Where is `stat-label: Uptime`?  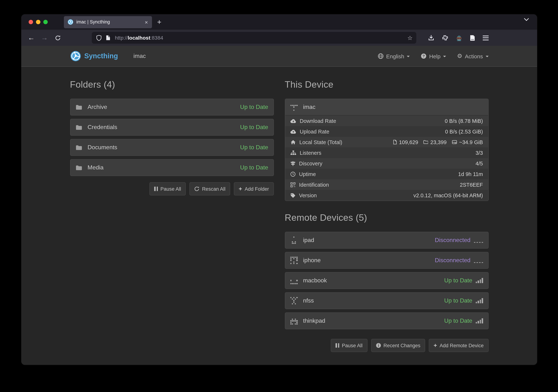 stat-label: Uptime is located at coordinates (307, 174).